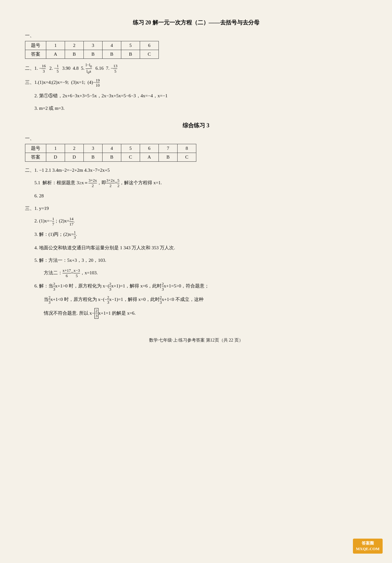 The height and width of the screenshot is (563, 392). I want to click on section5-answers: 二、1. −1 2.1 3.4m−2=−2+2m 4.3x−7=2x+5, so click(196, 170).